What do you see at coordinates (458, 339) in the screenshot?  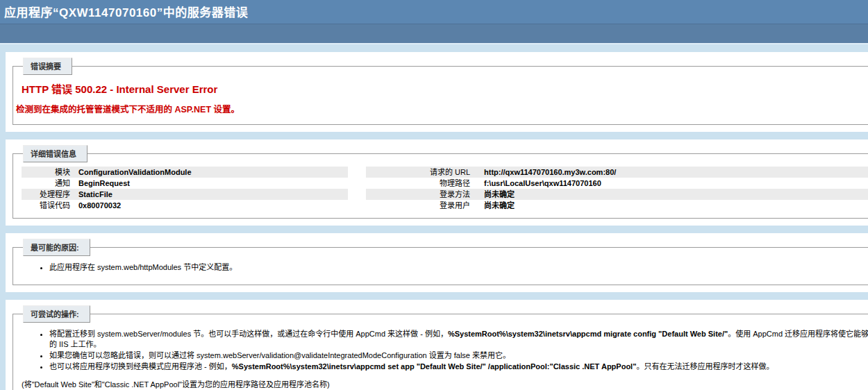 I see `list-item: 将配置迁移到 system.webServer/modules 节。也可以手动这…` at bounding box center [458, 339].